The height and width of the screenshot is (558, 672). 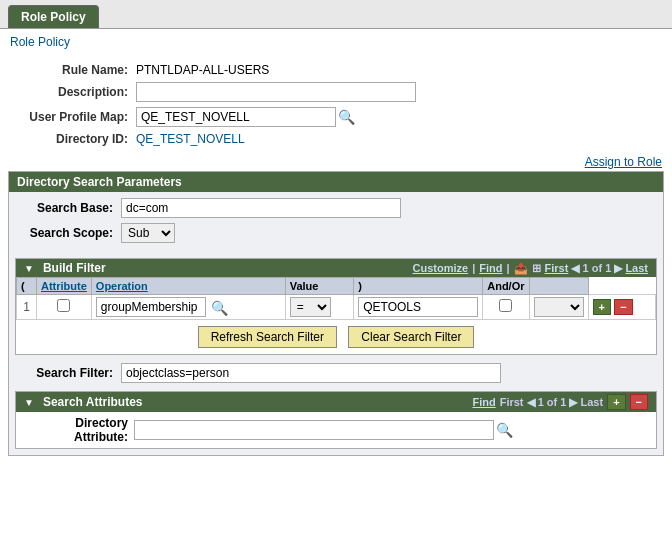 I want to click on row-num: 1, so click(x=27, y=308).